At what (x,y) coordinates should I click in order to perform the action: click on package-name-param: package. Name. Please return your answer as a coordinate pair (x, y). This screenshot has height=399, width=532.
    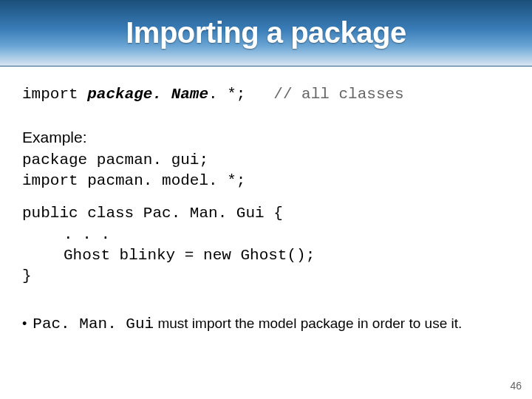
    Looking at the image, I should click on (148, 95).